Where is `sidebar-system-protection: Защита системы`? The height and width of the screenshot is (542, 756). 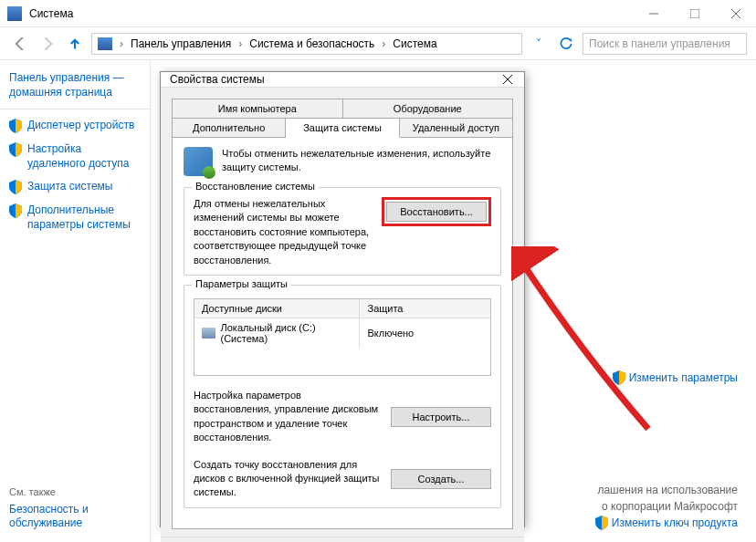
sidebar-system-protection: Защита системы is located at coordinates (75, 187).